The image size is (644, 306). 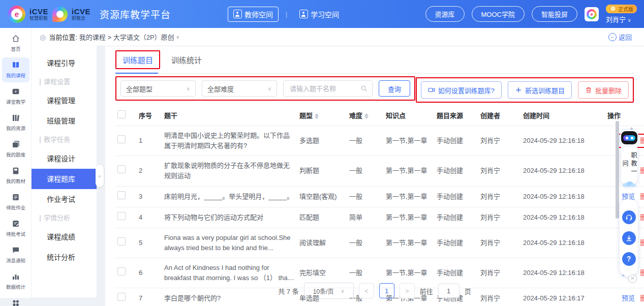 I want to click on download-button, so click(x=629, y=238).